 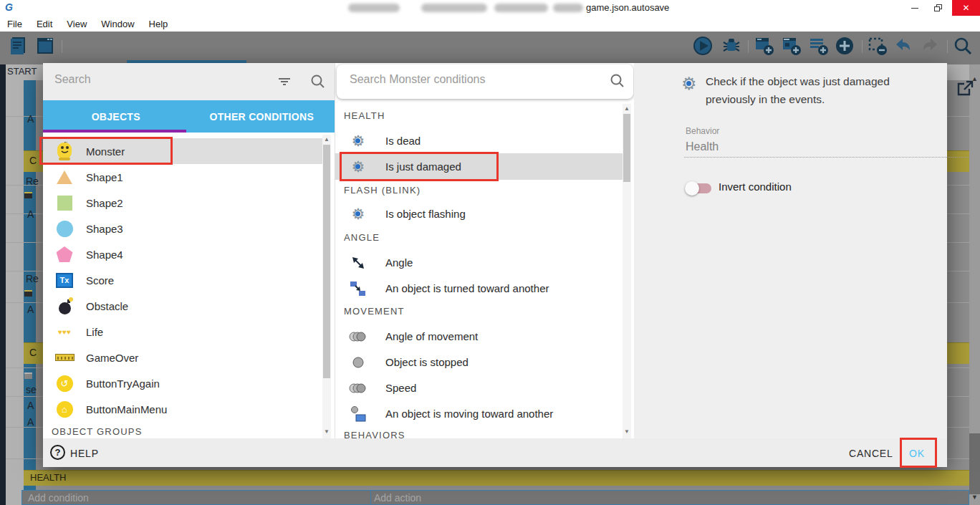 I want to click on behavior-field-underline, so click(x=832, y=150).